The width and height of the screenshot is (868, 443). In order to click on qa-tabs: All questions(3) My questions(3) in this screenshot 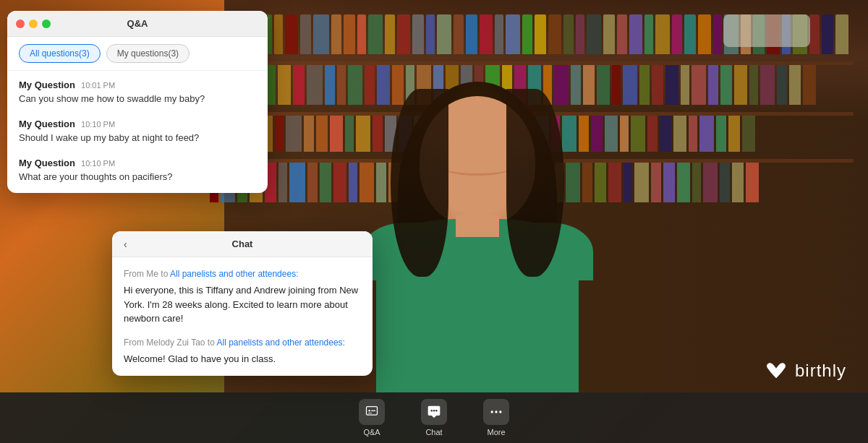, I will do `click(137, 53)`.